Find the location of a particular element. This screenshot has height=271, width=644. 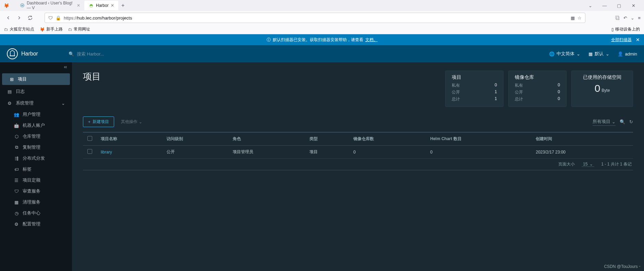

sidebar-item-5: ⬡仓库管理 is located at coordinates (36, 136).